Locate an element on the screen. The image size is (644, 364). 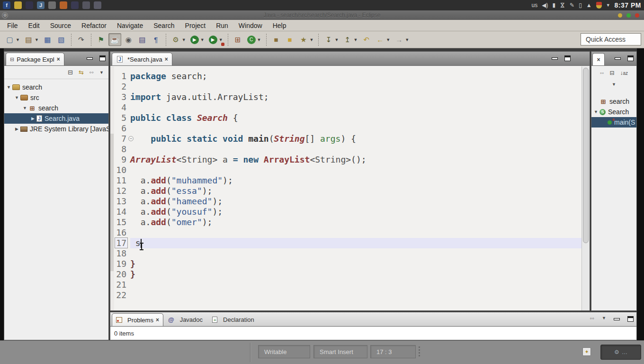
phone-icon: ▯ is located at coordinates (581, 5).